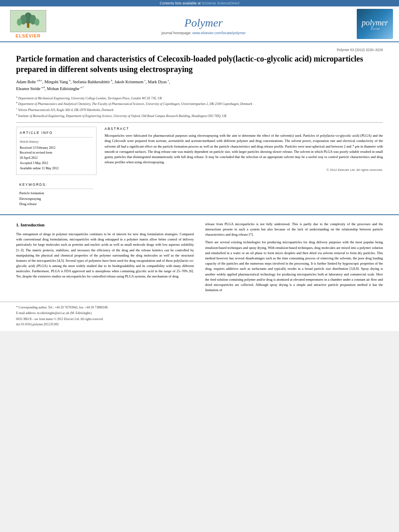 The image size is (399, 532). What do you see at coordinates (56, 148) in the screenshot?
I see `received-date: Received 13 February 2012` at bounding box center [56, 148].